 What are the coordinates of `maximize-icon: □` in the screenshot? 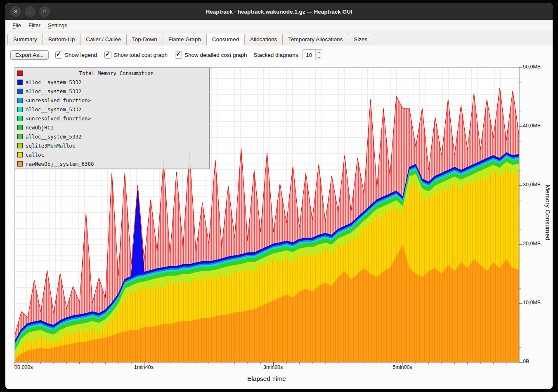 It's located at (45, 12).